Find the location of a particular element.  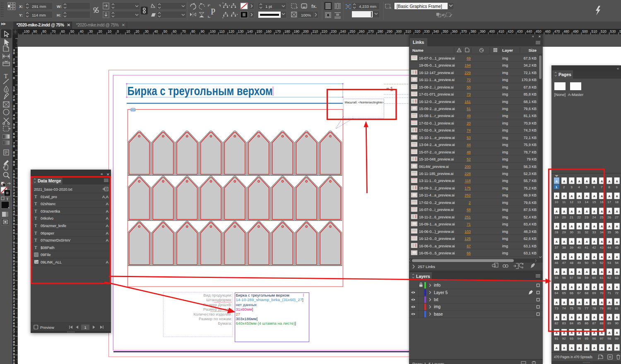

svg-text: 530 is located at coordinates (613, 31).